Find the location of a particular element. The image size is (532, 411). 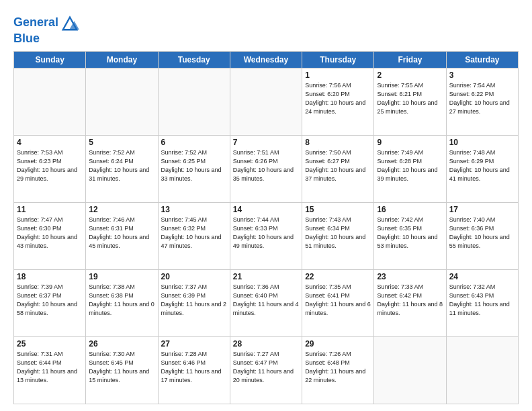

day-number: 11 is located at coordinates (50, 210).